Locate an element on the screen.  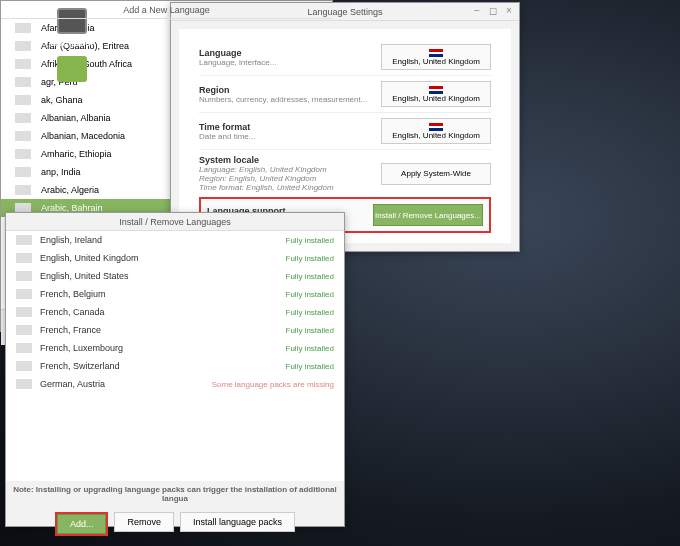
sublabel: Language, interface... is located at coordinates (290, 62).